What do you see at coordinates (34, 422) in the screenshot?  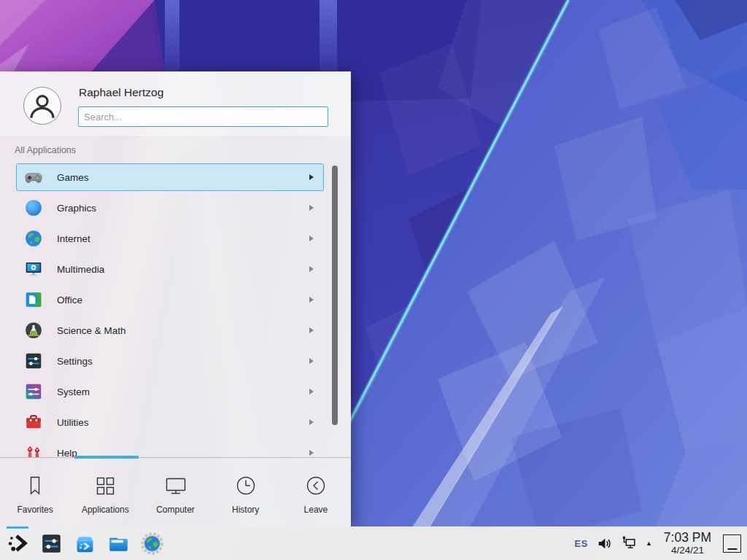 I see `utilities-icon` at bounding box center [34, 422].